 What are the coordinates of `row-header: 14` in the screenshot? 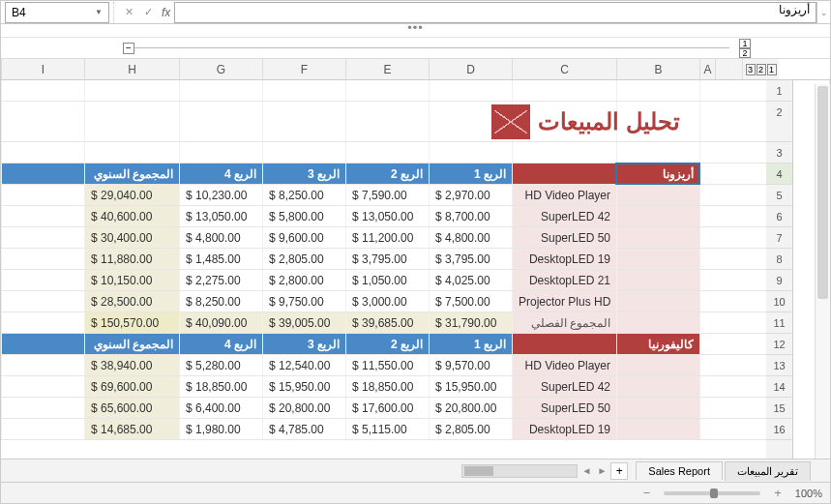 It's located at (780, 387).